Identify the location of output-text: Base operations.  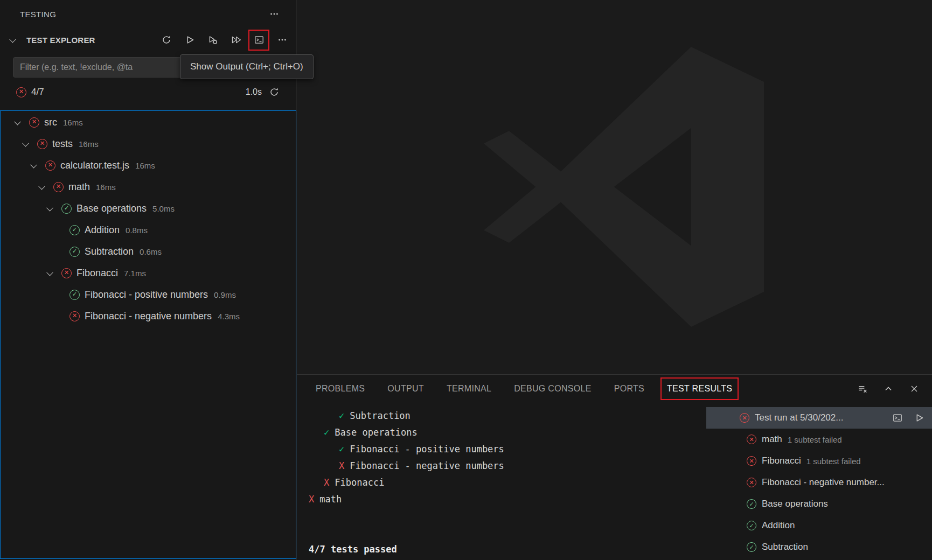
(376, 432).